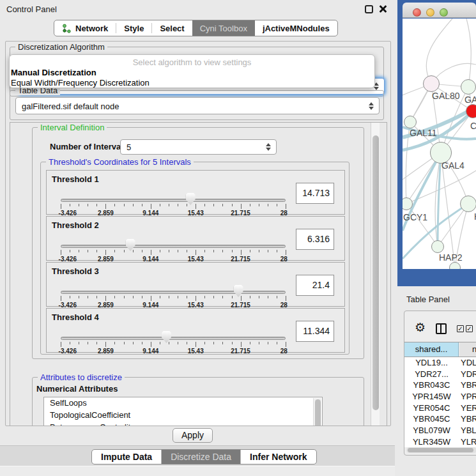  Describe the element at coordinates (75, 271) in the screenshot. I see `threshold-label: Threshold 3` at that location.